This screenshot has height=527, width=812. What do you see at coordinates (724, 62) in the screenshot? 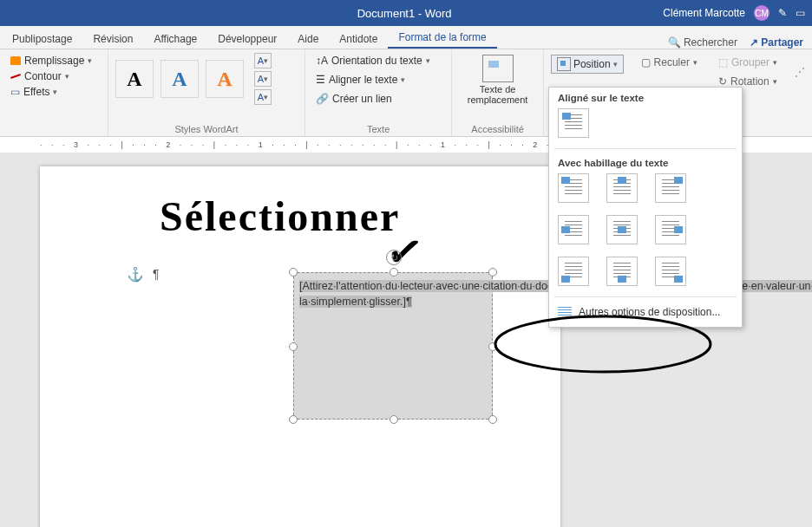
I see `group-icon: ⬚` at bounding box center [724, 62].